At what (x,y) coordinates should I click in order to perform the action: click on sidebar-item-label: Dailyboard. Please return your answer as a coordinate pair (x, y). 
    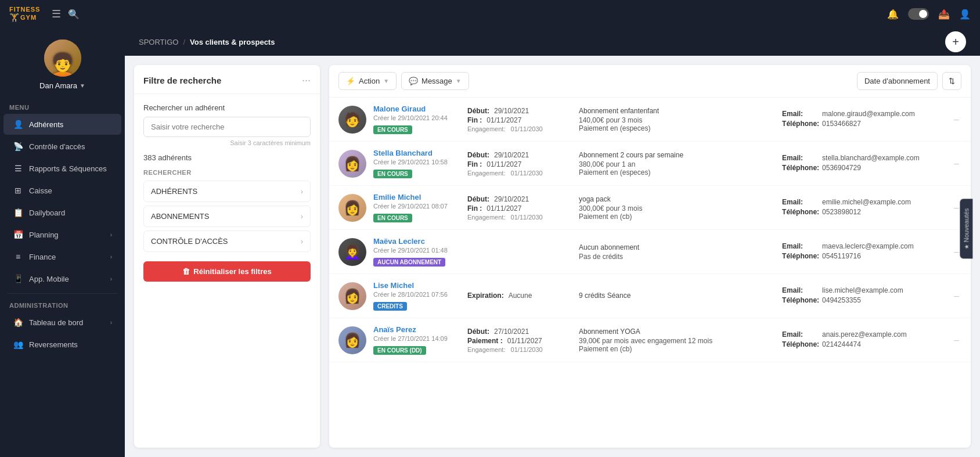
    Looking at the image, I should click on (71, 213).